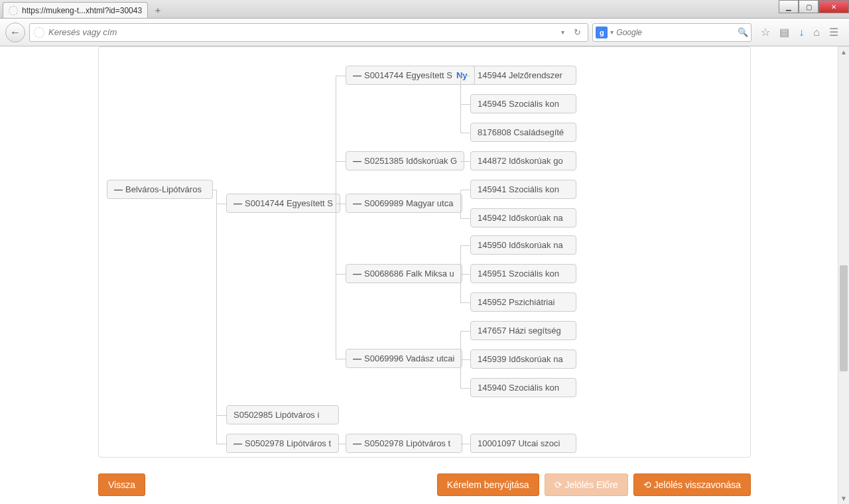 The width and height of the screenshot is (849, 504). What do you see at coordinates (814, 7) in the screenshot?
I see `window-controls: ▁ ▢ ✕` at bounding box center [814, 7].